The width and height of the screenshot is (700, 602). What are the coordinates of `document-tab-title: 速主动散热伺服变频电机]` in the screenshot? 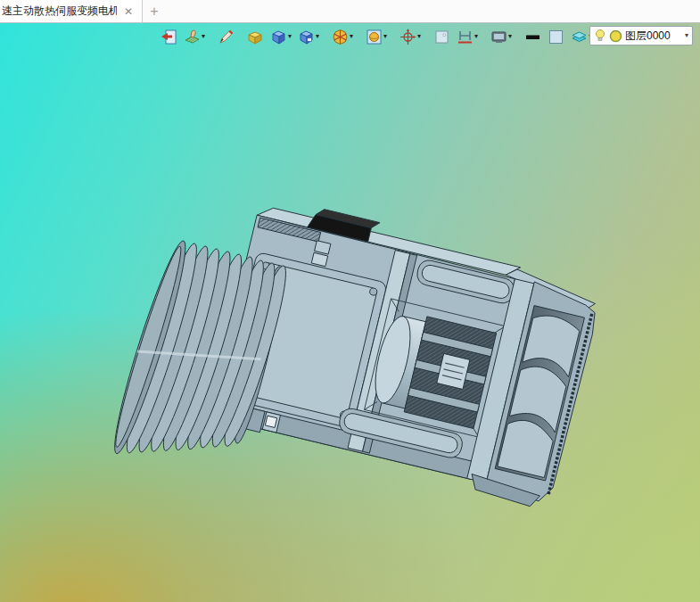 It's located at (59, 11).